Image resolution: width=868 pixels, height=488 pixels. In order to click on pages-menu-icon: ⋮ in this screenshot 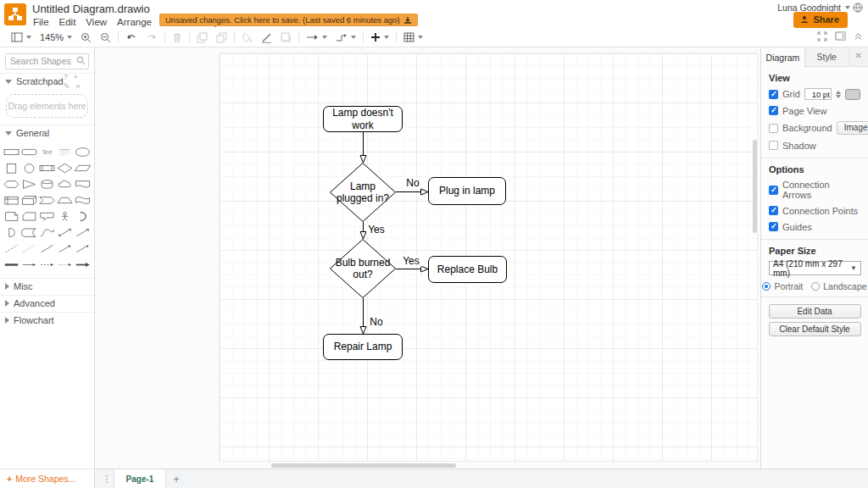, I will do `click(107, 479)`.